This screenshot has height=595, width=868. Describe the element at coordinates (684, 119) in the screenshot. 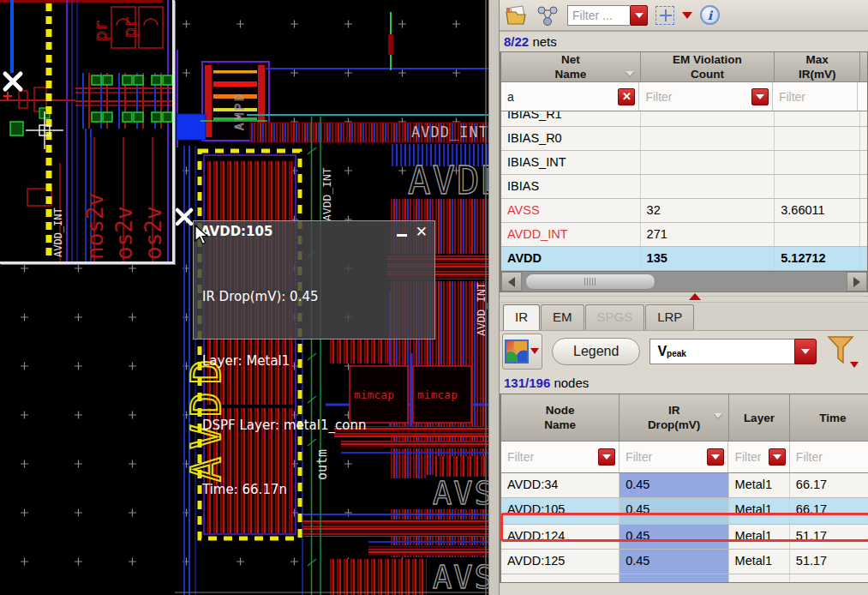

I see `table-row: IBIAS_R1` at that location.